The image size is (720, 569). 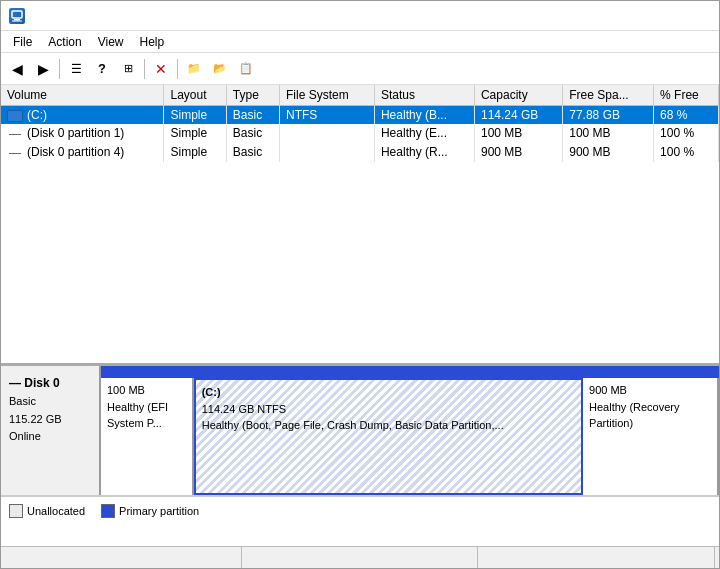 What do you see at coordinates (194, 69) in the screenshot?
I see `new-volume-button: 📁` at bounding box center [194, 69].